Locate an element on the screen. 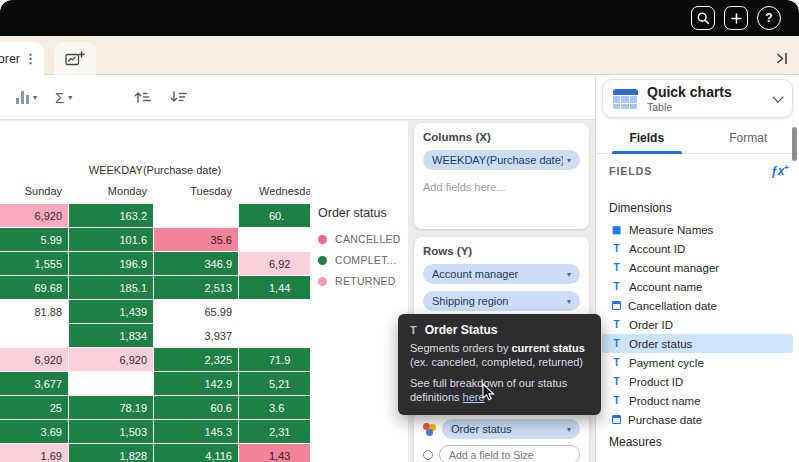 This screenshot has height=462, width=799. table-cell: 81.88 is located at coordinates (34, 312).